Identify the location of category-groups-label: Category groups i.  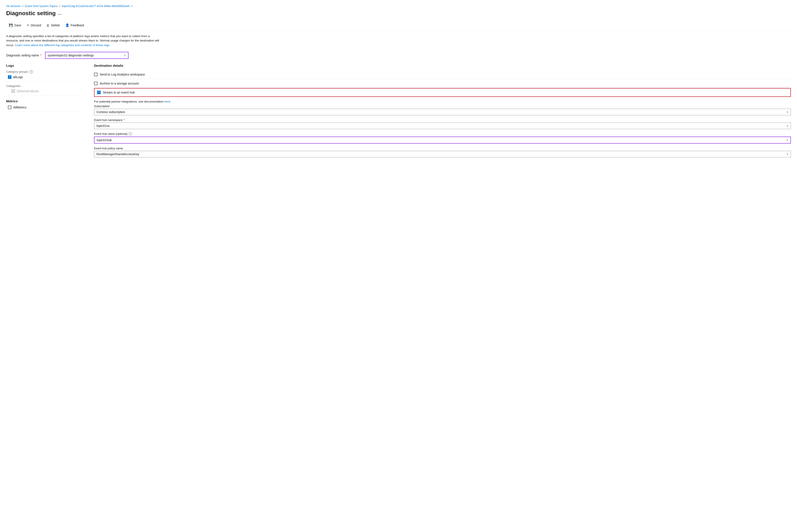
(43, 72).